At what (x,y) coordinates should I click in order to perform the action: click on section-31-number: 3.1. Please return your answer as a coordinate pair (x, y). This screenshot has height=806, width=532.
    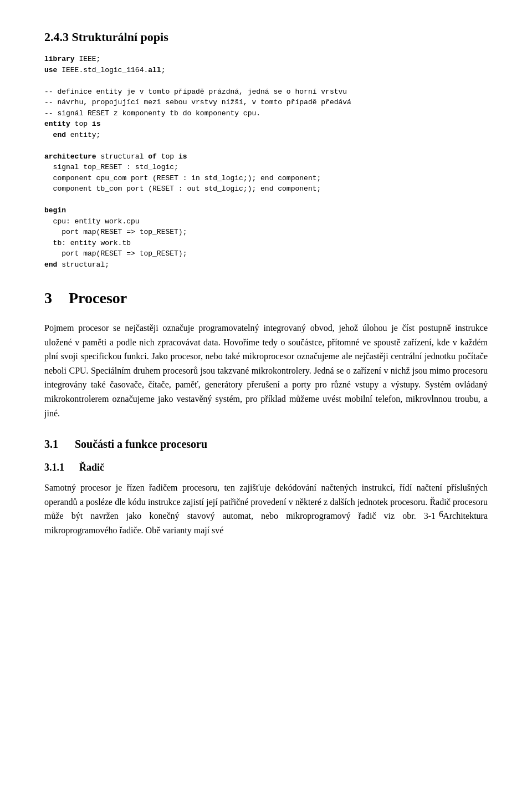
    Looking at the image, I should click on (51, 444).